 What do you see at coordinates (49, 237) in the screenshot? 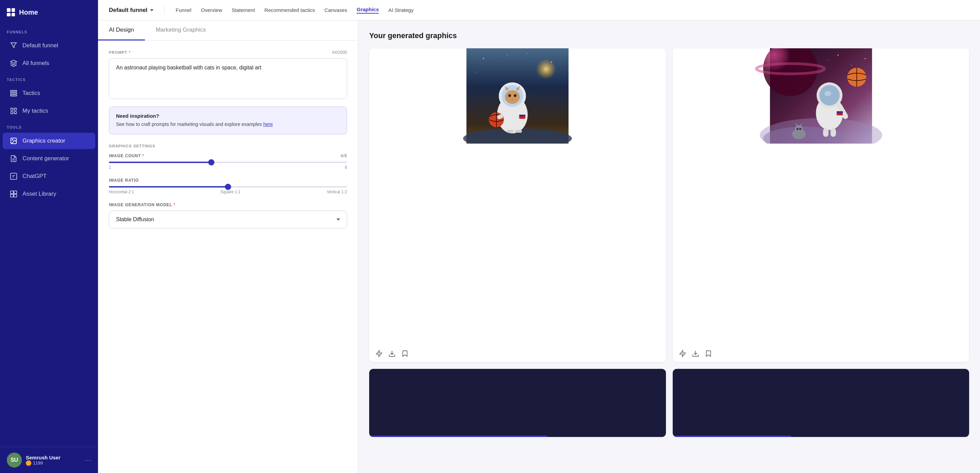
I see `sidebar: Home FUNNELS Default funnel All funnels …` at bounding box center [49, 237].